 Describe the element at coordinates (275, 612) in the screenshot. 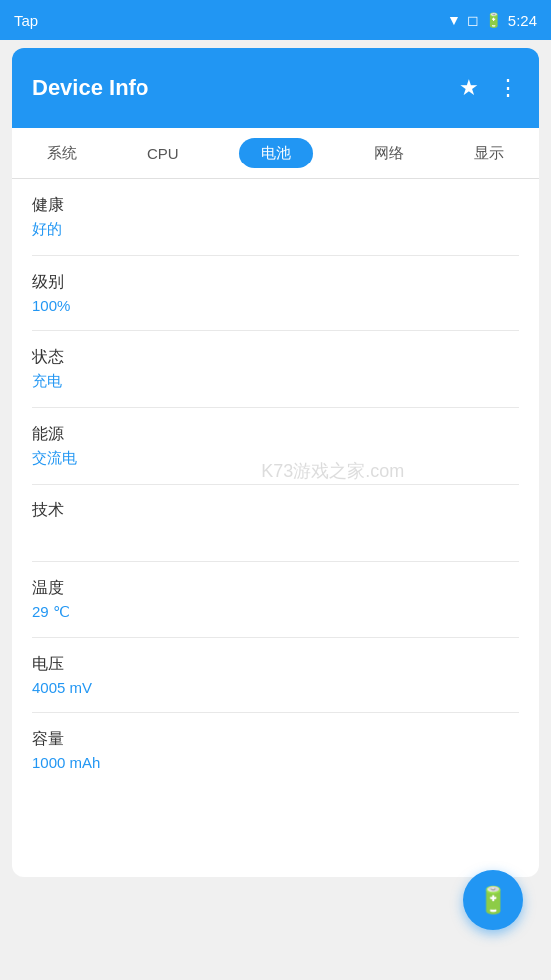

I see `temp-value: 29 ℃` at that location.